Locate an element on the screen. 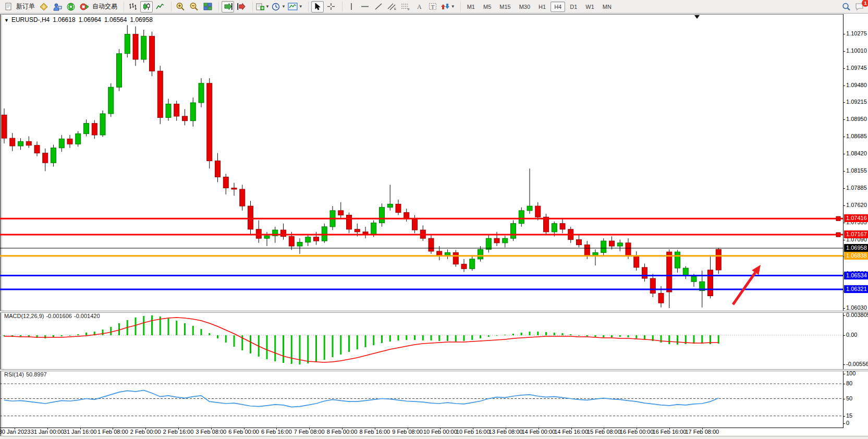 This screenshot has height=439, width=868. time-label: 14 Feb 00:00 is located at coordinates (538, 432).